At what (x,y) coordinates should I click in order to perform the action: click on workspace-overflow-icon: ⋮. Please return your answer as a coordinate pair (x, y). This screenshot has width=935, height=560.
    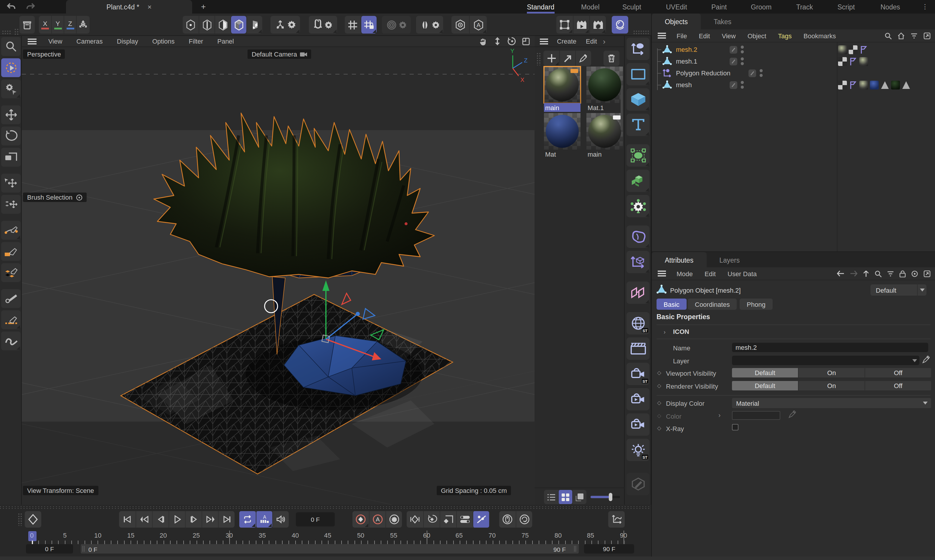
    Looking at the image, I should click on (925, 7).